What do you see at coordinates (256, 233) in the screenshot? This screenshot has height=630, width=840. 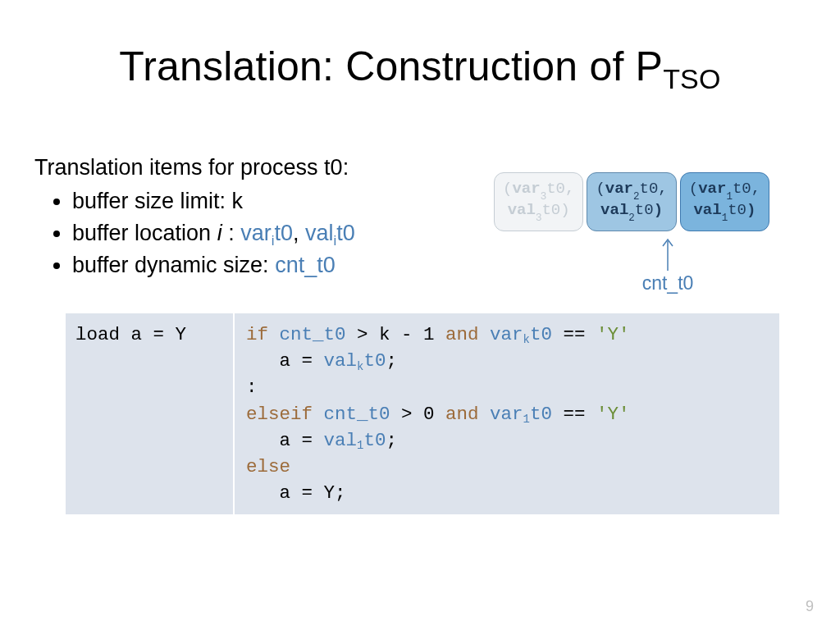 I see `b2-var-txt: var` at bounding box center [256, 233].